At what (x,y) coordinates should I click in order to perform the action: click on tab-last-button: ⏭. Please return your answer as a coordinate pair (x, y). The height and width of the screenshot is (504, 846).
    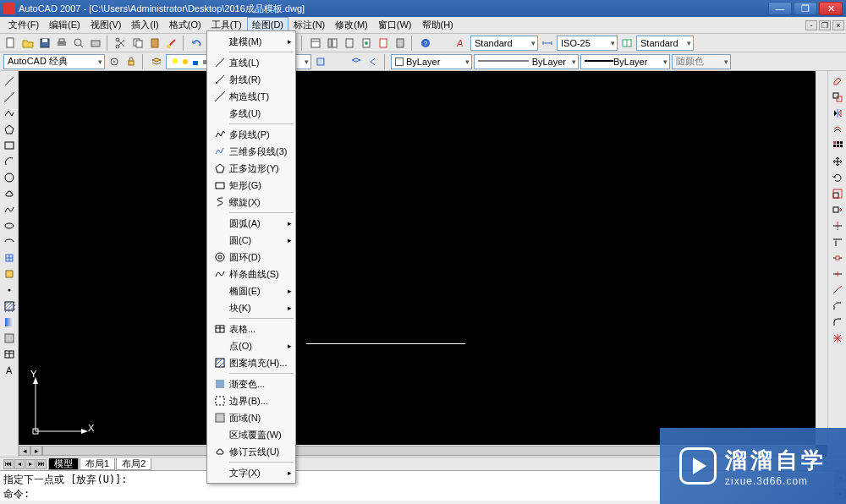
    Looking at the image, I should click on (41, 464).